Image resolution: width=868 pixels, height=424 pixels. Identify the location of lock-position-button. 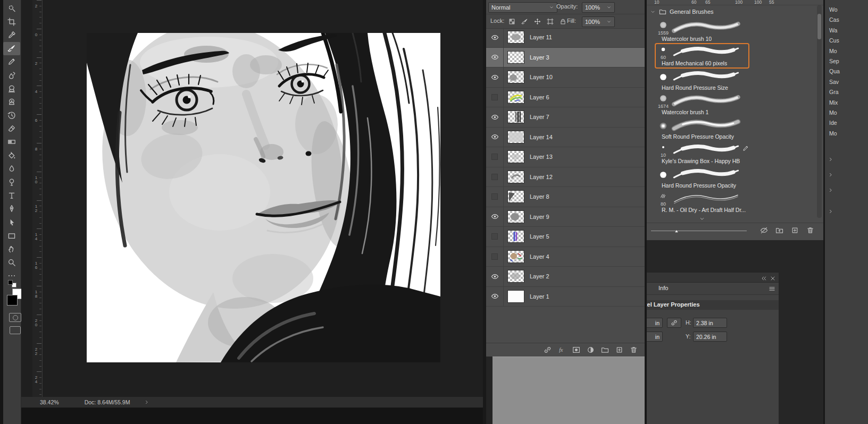
(537, 21).